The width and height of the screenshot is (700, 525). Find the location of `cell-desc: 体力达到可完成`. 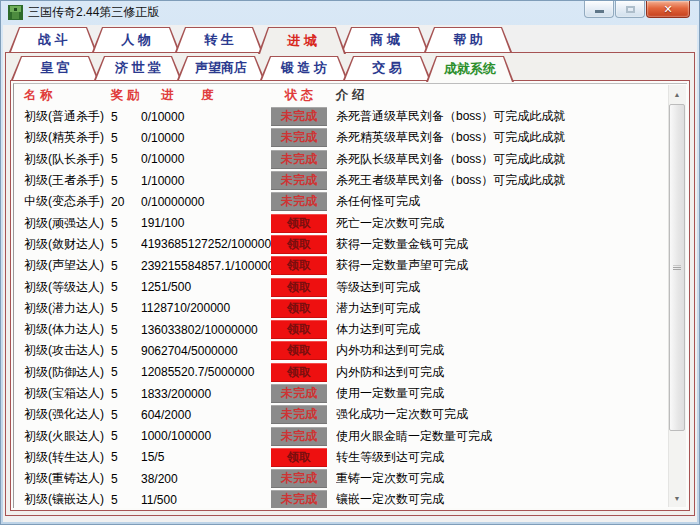

cell-desc: 体力达到可完成 is located at coordinates (512, 330).